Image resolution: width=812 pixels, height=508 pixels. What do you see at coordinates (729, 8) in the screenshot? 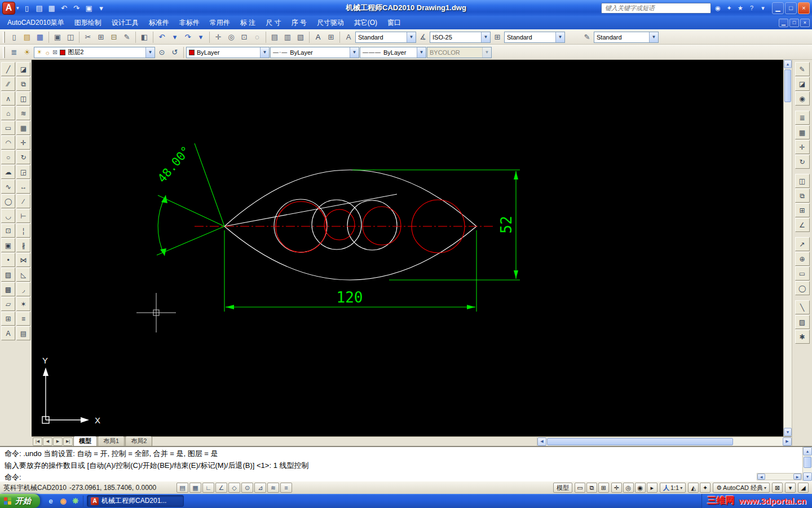
I see `communication-center-icon: ✦` at bounding box center [729, 8].